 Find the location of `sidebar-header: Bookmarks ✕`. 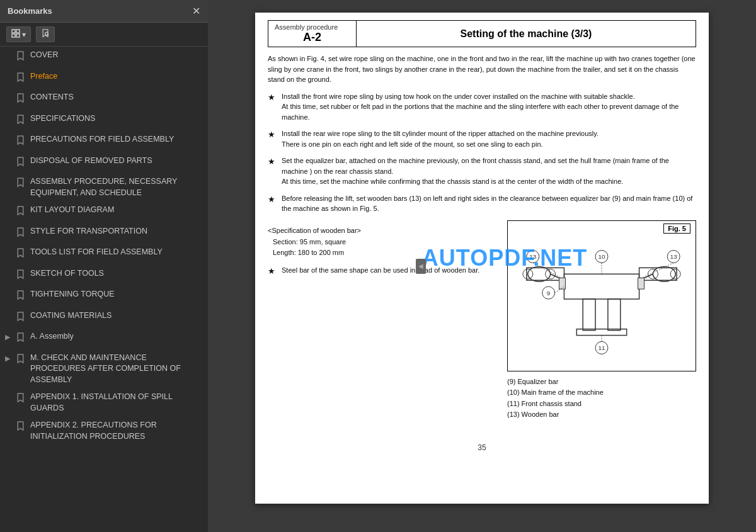

sidebar-header: Bookmarks ✕ is located at coordinates (104, 11).